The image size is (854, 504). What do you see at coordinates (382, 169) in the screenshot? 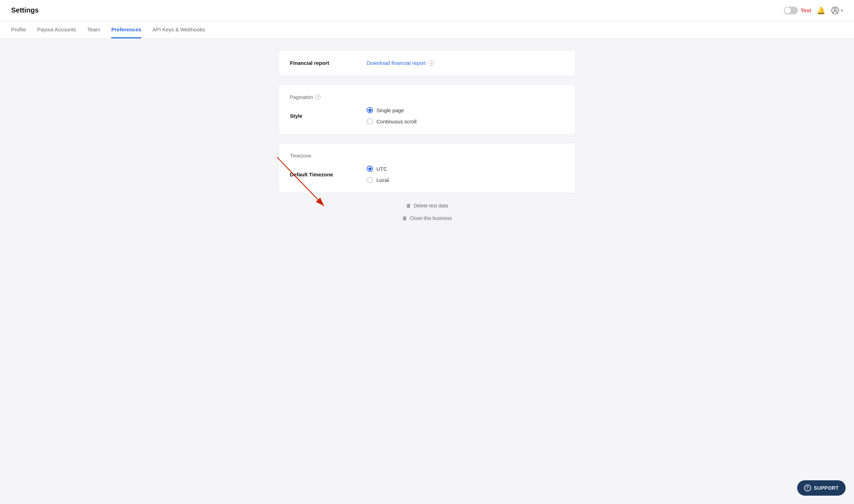
I see `utc-label: UTC` at bounding box center [382, 169].